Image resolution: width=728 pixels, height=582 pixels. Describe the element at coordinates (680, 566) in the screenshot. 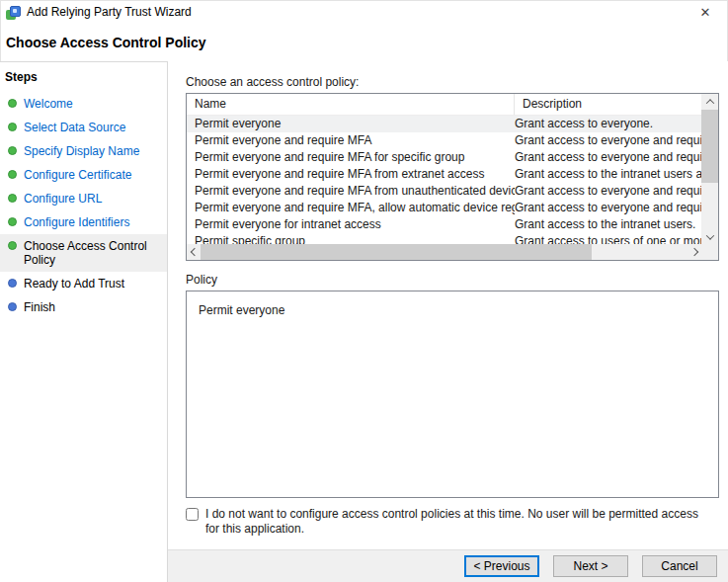

I see `cancel-button: Cancel` at that location.